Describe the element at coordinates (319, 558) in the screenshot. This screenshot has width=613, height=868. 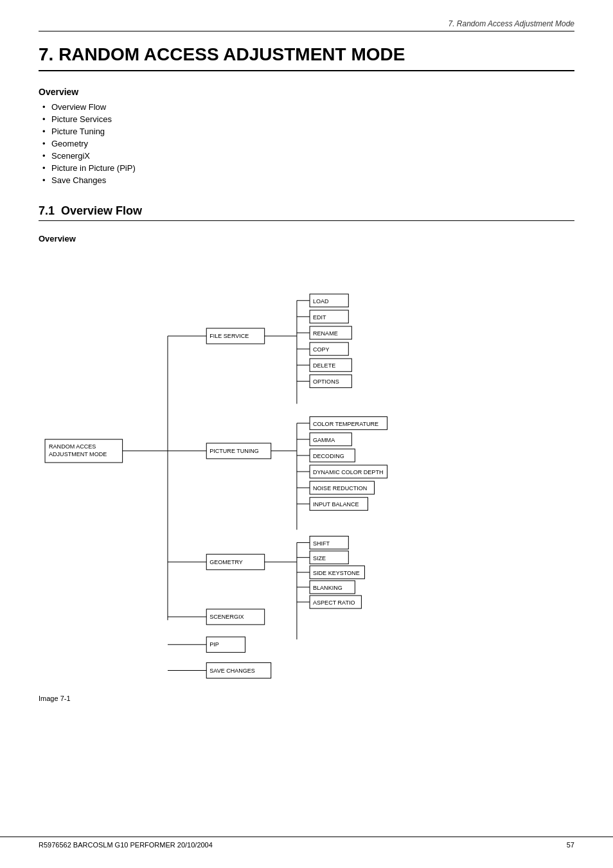
I see `size-label: SIZE` at that location.